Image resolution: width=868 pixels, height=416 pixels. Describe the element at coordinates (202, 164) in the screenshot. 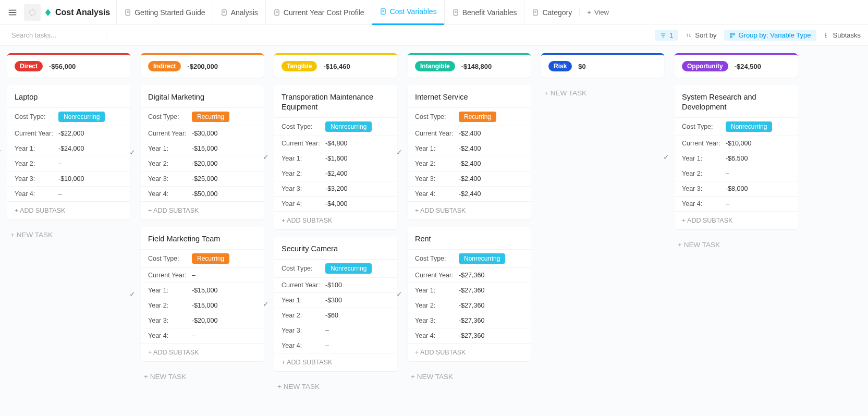

I see `row-year2: Year 2:-$20,000` at that location.